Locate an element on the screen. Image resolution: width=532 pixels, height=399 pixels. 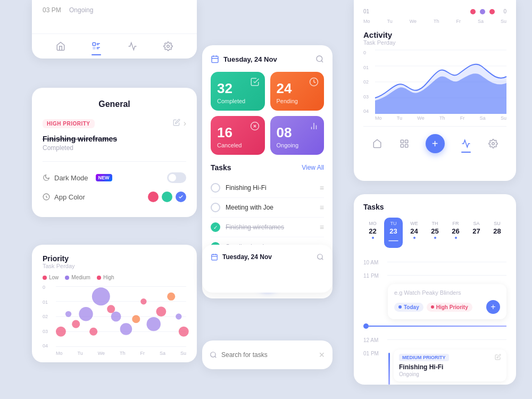
topleft-card: 03 PM Ongoing is located at coordinates (114, 29).